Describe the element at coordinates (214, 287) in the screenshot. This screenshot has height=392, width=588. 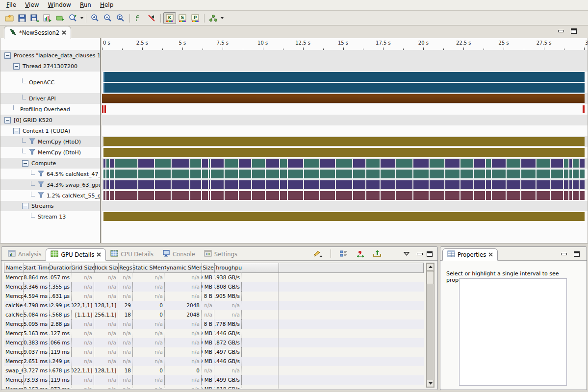
I see `table-row: Memcpy153.346 ms62.355 µsn/an/an/an/an/a…` at that location.